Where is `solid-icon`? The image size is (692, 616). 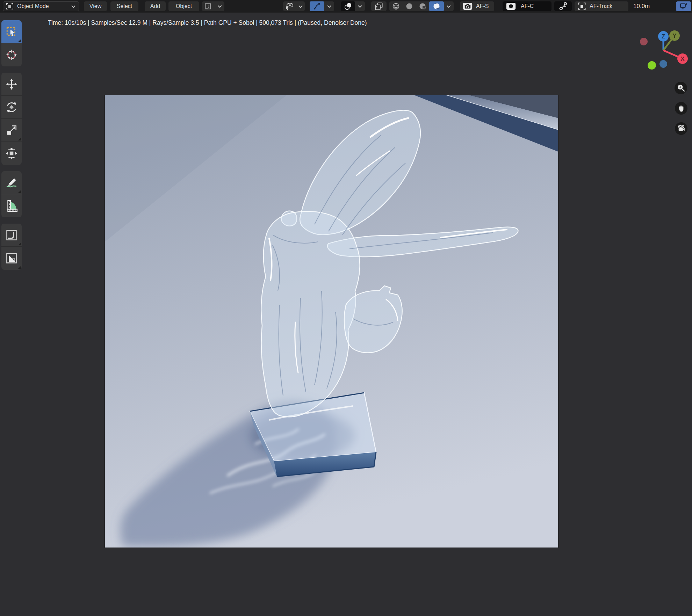
solid-icon is located at coordinates (409, 6).